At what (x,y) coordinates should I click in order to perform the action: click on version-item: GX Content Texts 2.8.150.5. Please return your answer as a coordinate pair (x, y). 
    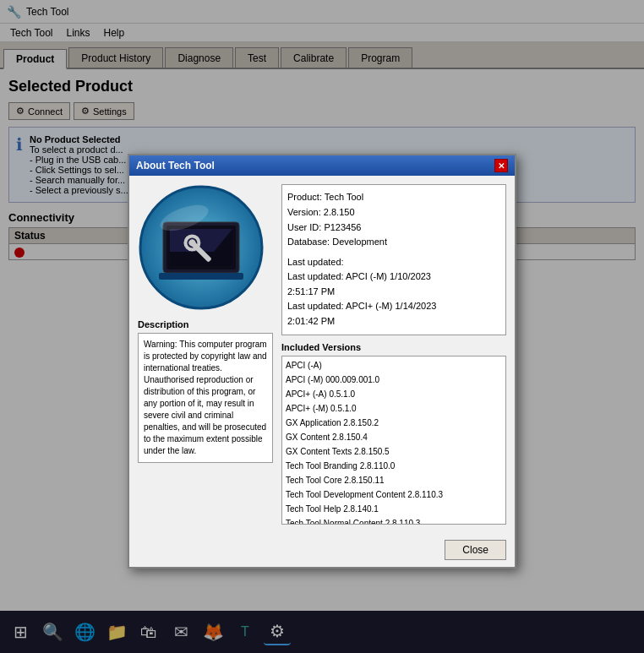
    Looking at the image, I should click on (394, 451).